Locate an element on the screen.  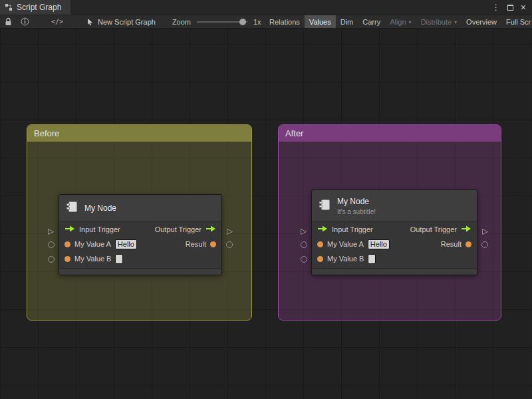
group-before-header: Before is located at coordinates (140, 133).